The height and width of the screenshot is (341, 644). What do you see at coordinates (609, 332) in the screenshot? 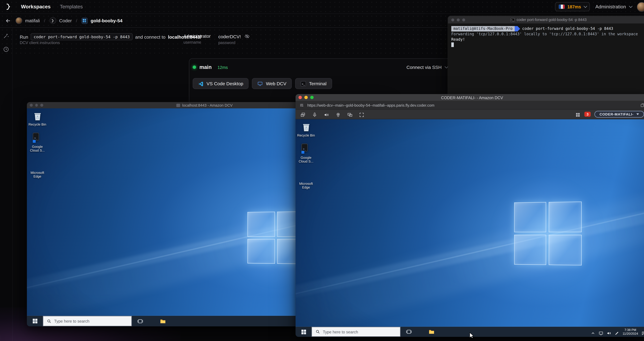
I see `tray-volume-icon` at bounding box center [609, 332].